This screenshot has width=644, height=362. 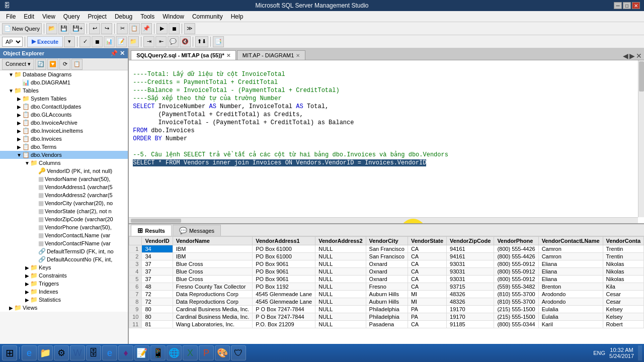 I want to click on tree-triggers-folder: ▶ 📁 Triggers, so click(x=64, y=284).